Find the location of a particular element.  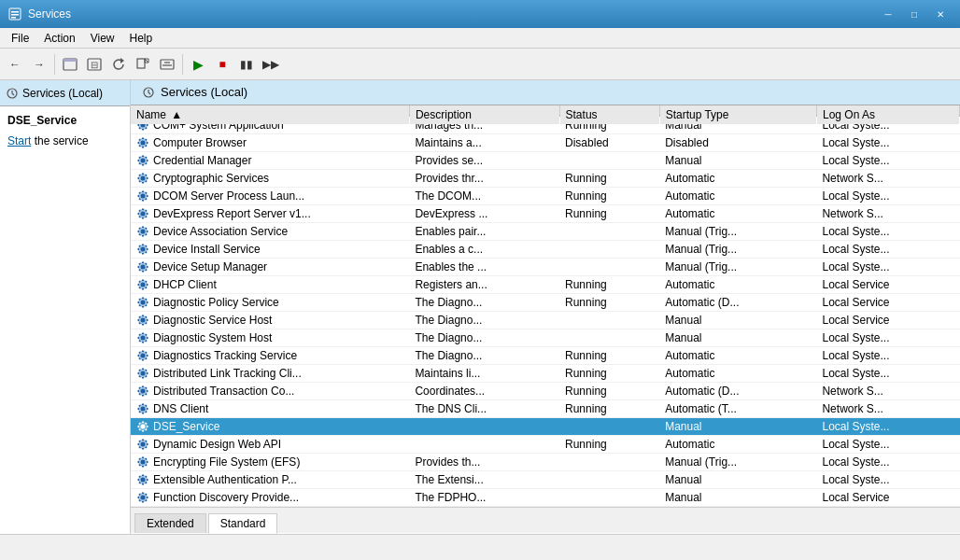

service-name-text: Device Association Service is located at coordinates (220, 231).